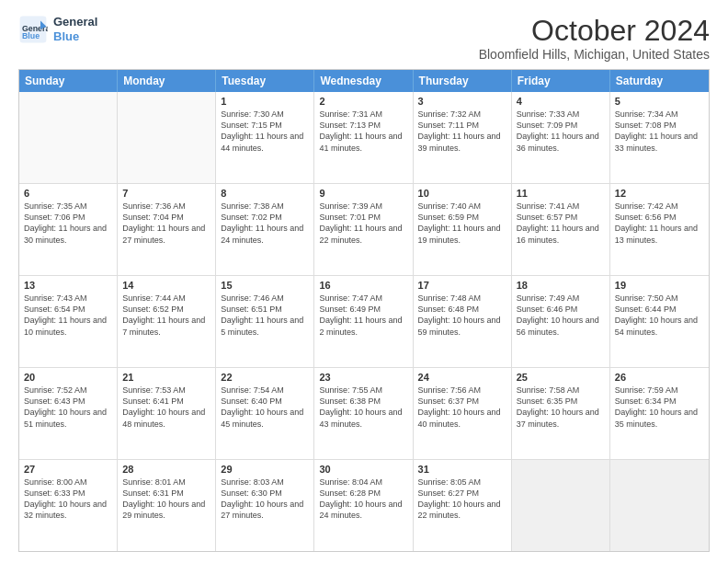  What do you see at coordinates (561, 285) in the screenshot?
I see `day-number: 18` at bounding box center [561, 285].